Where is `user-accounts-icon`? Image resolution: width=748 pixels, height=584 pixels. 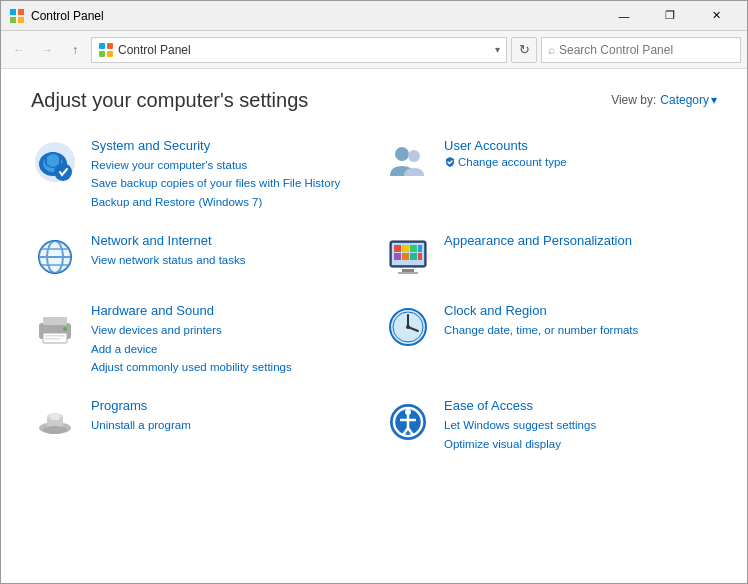
user-accounts-icon is located at coordinates (408, 162).